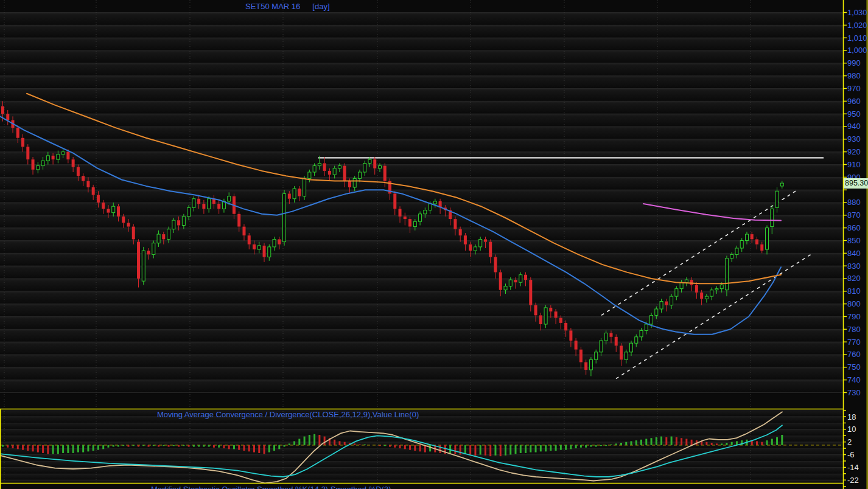 This screenshot has width=868, height=489. I want to click on price-tick-label: 900, so click(854, 178).